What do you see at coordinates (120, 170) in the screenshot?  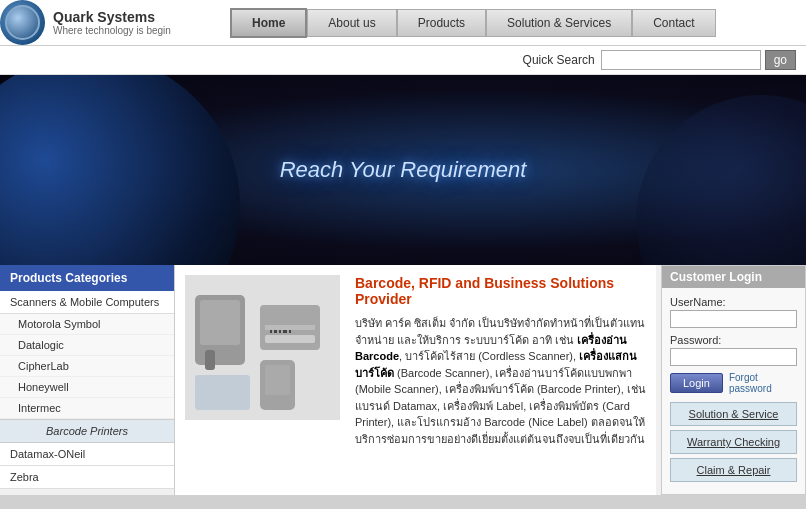 I see `hero-earth-graphic` at bounding box center [120, 170].